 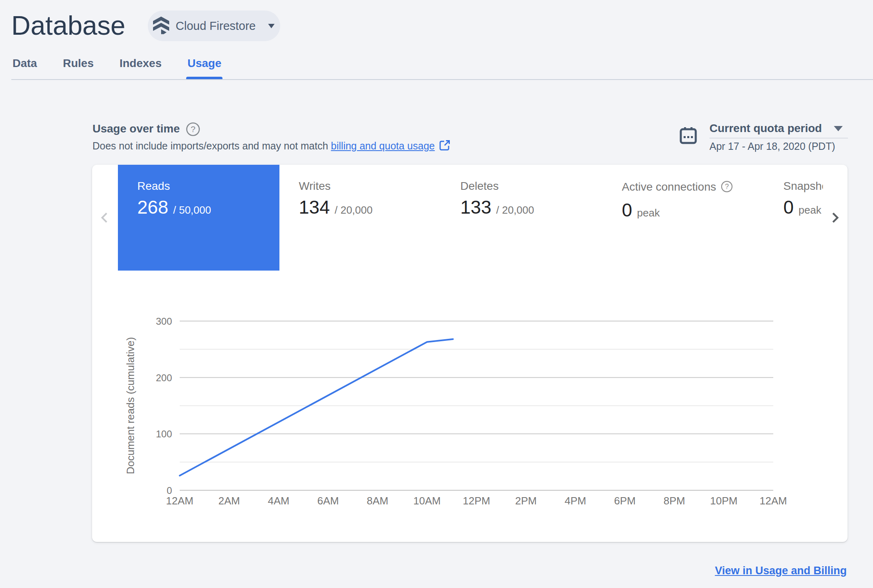 I want to click on view-usage-billing-link: View in Usage and Billing, so click(x=781, y=571).